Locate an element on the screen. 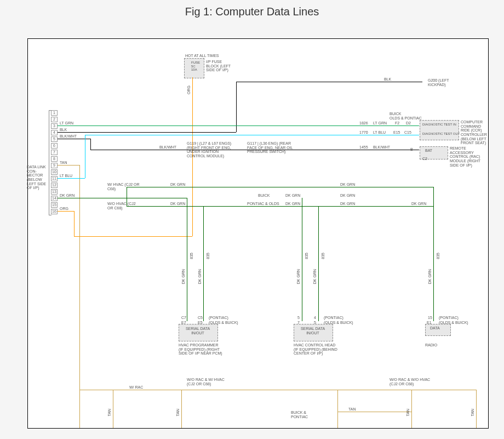 The width and height of the screenshot is (504, 439). dlc-pin-15: 15 is located at coordinates (54, 205).